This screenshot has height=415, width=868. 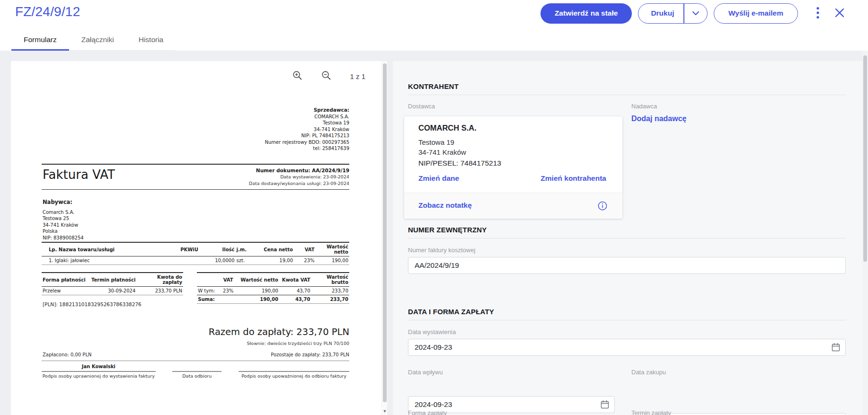 What do you see at coordinates (258, 280) in the screenshot?
I see `col-header: Wartość netto` at bounding box center [258, 280].